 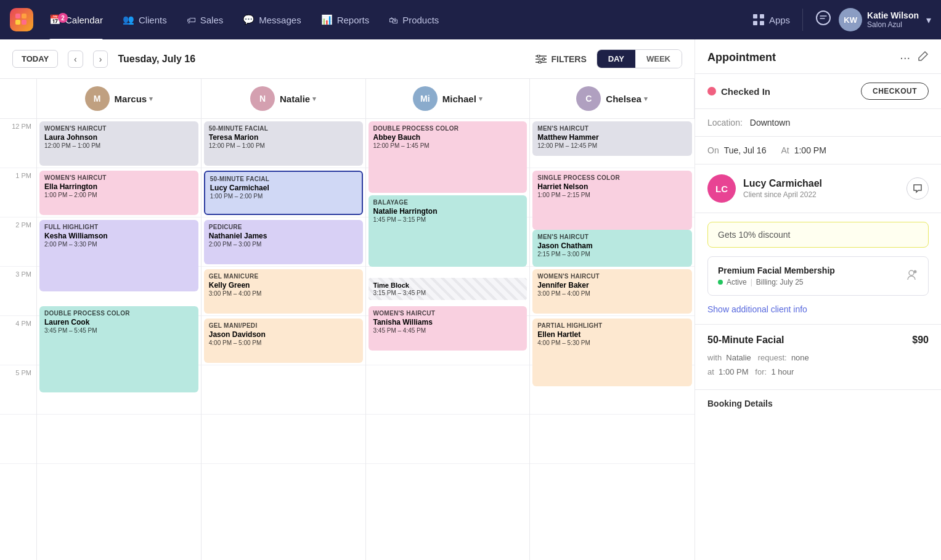 I want to click on nav-clients: 👥 Clients, so click(x=145, y=20).